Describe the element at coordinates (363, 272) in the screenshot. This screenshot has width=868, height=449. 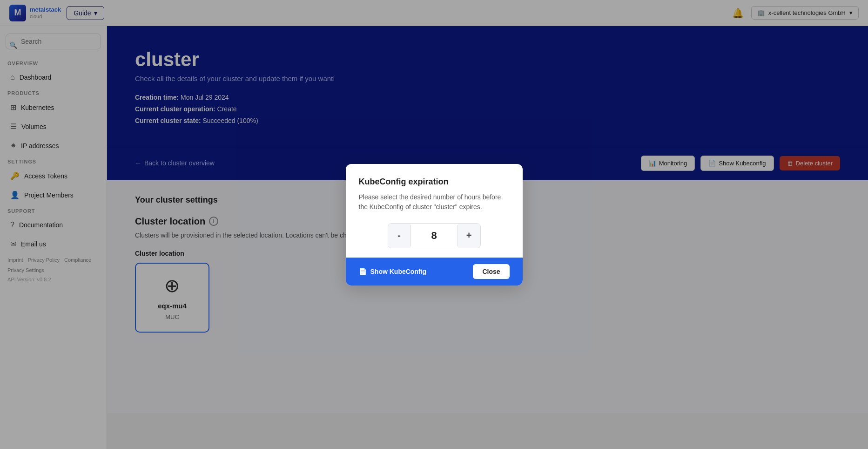
I see `kubeconfig-modal-icon: 📄` at that location.